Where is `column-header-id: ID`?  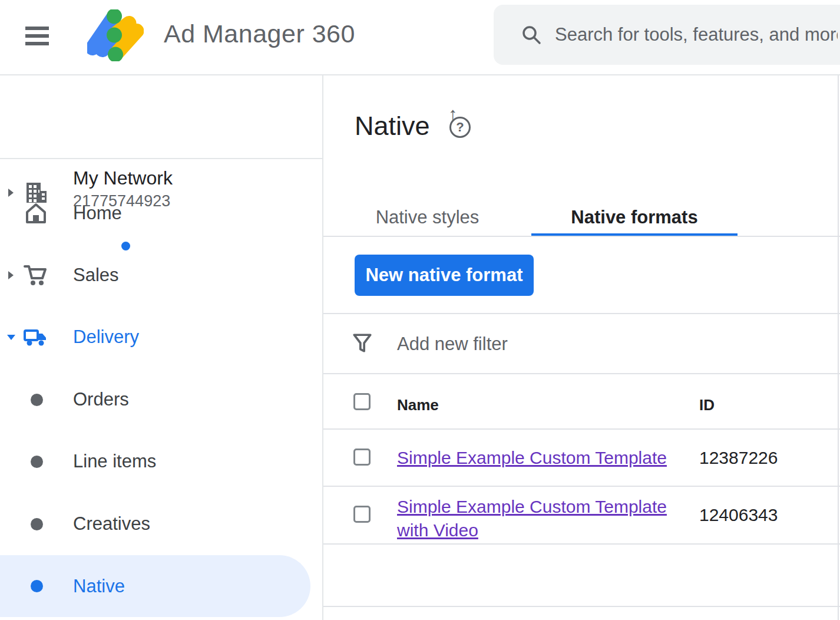 column-header-id: ID is located at coordinates (707, 405).